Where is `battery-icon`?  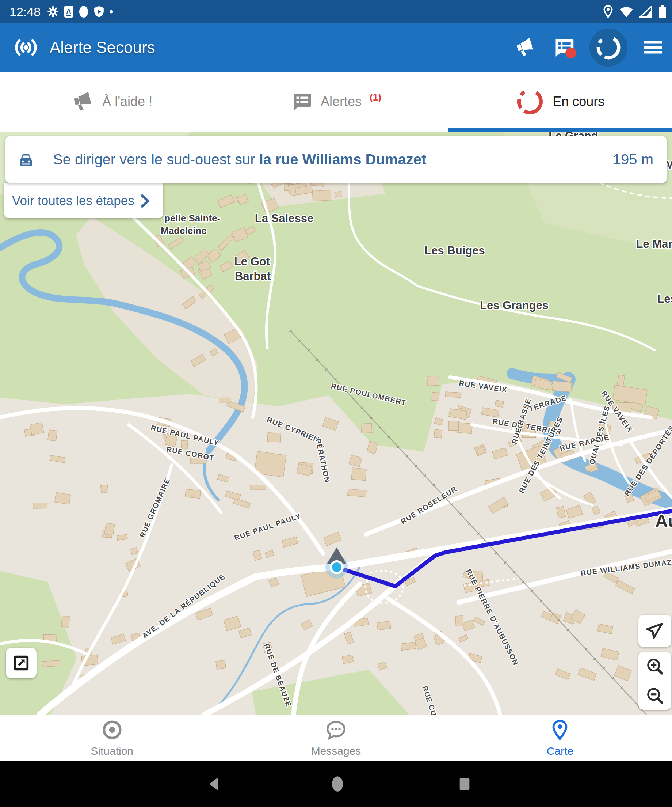
battery-icon is located at coordinates (663, 12).